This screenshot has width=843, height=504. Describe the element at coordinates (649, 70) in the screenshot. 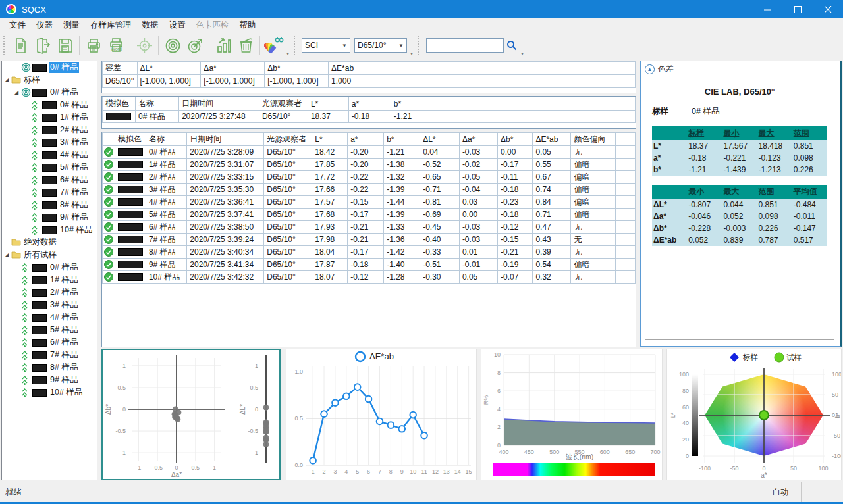

I see `collapse-chevron-icon: ▲` at that location.